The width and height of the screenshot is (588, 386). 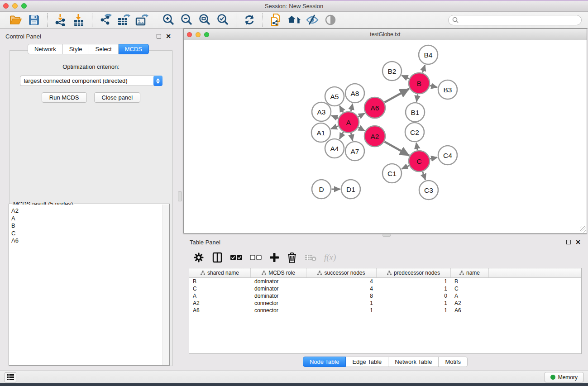 What do you see at coordinates (276, 20) in the screenshot?
I see `new-network-from-selection-icon` at bounding box center [276, 20].